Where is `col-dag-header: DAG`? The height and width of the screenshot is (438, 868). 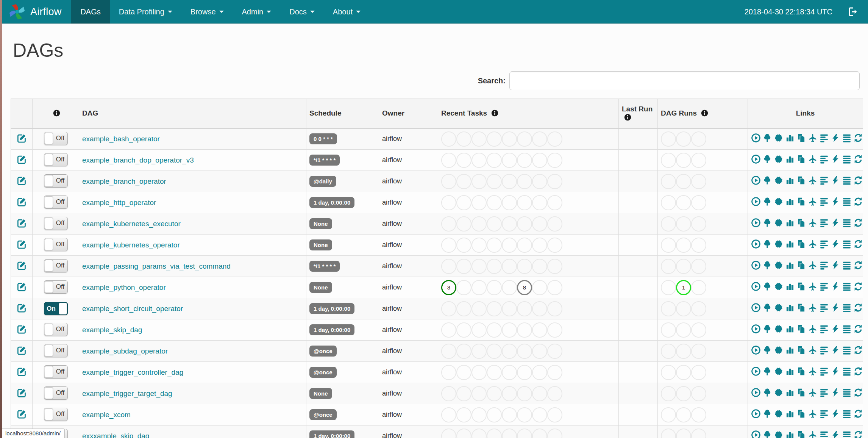 col-dag-header: DAG is located at coordinates (193, 114).